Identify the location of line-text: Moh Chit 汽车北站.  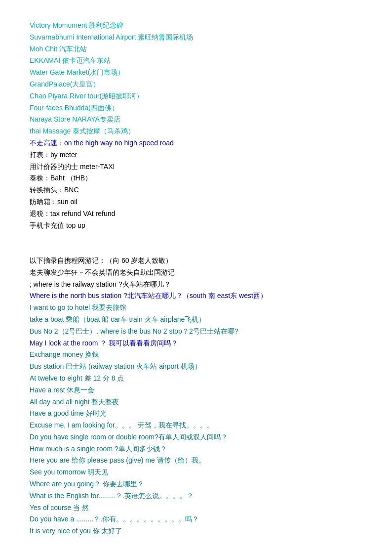
(58, 49).